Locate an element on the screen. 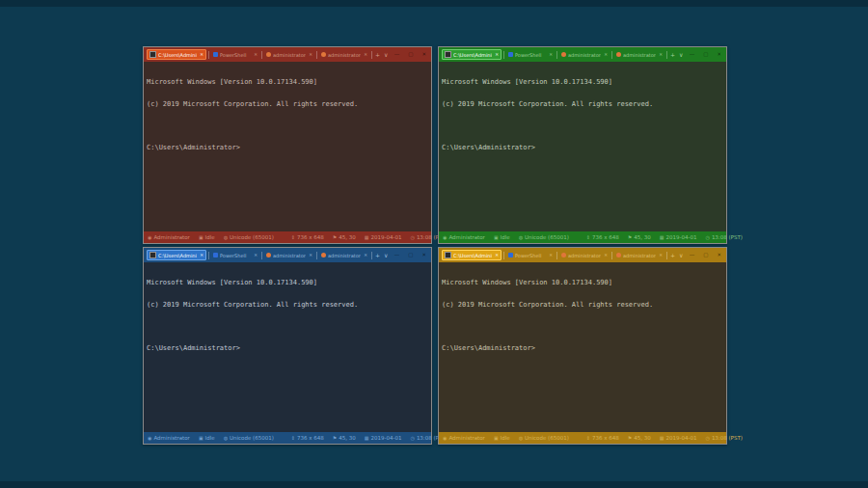 The height and width of the screenshot is (488, 868). tab-label: C:\Users\Administr… is located at coordinates (177, 55).